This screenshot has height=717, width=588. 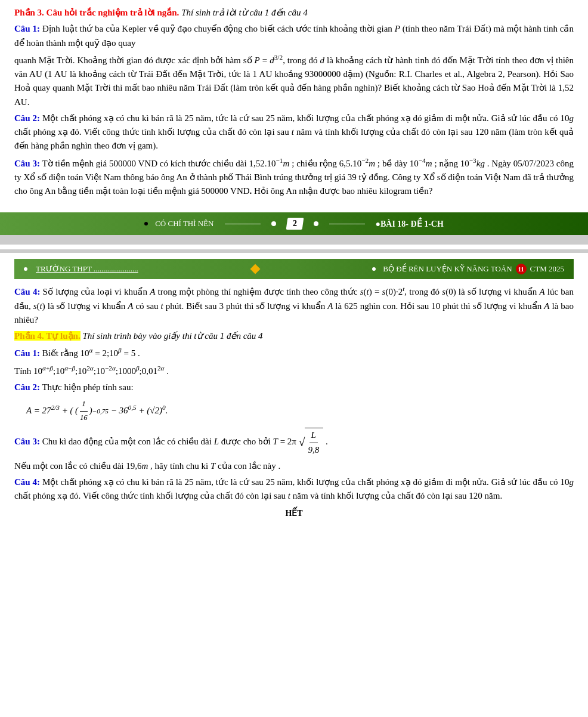 I want to click on fraction-wrap: 116, so click(x=83, y=411).